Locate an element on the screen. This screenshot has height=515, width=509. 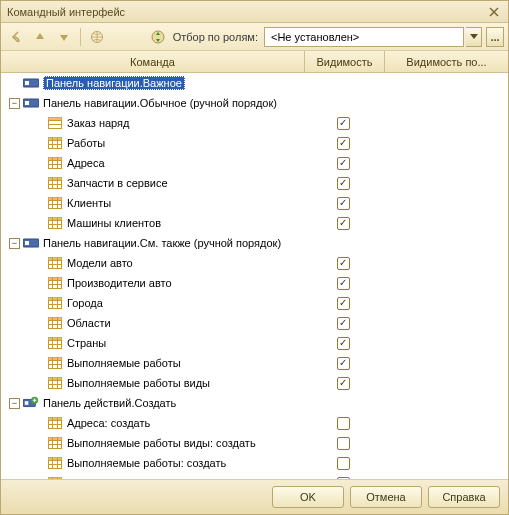
dropdown-button is located at coordinates (474, 37).